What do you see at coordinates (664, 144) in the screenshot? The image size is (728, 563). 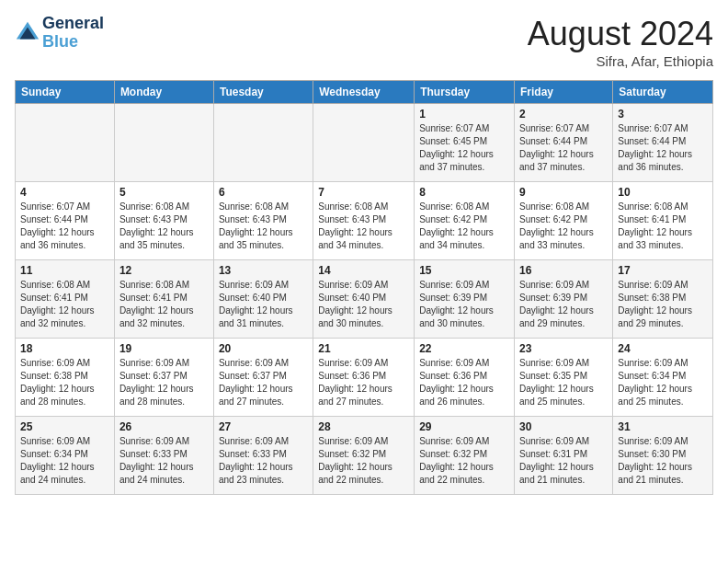 I see `calendar-cell: 3Sunrise: 6:07 AM Sunset: 6:44 PM Daylig…` at bounding box center [664, 144].